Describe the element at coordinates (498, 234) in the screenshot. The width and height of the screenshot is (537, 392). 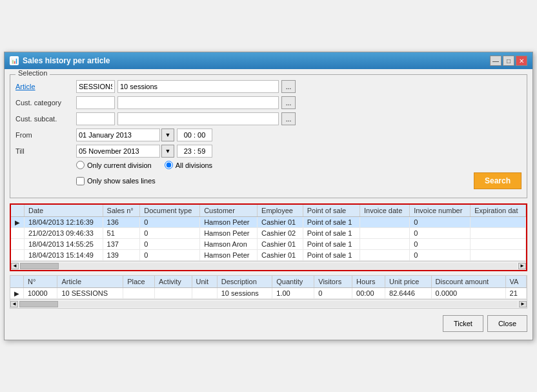
I see `cell-exp-date` at that location.